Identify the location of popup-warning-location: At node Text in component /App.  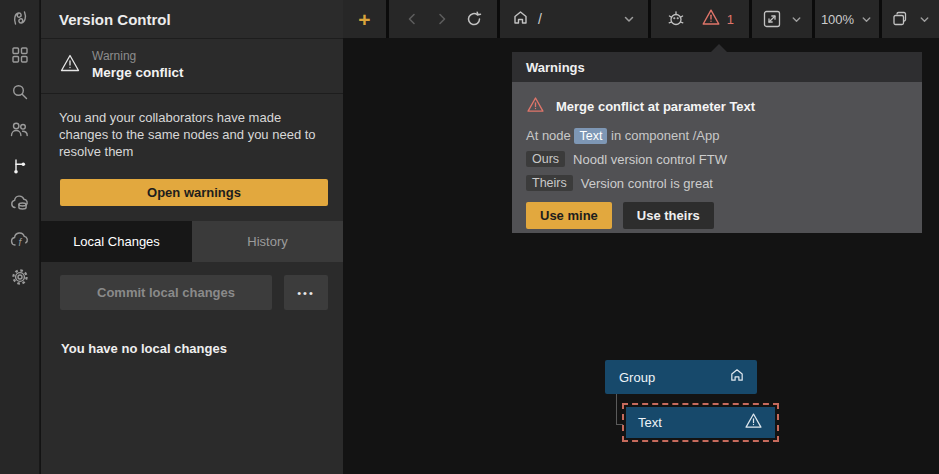
(717, 136).